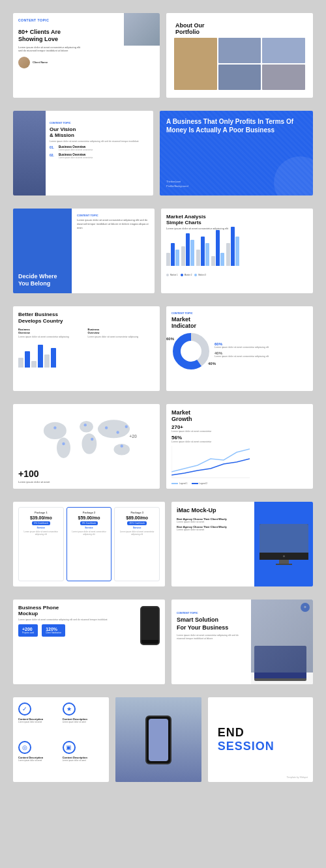 This screenshot has width=326, height=868. I want to click on portfolio-title: About Our Portfolio, so click(241, 29).